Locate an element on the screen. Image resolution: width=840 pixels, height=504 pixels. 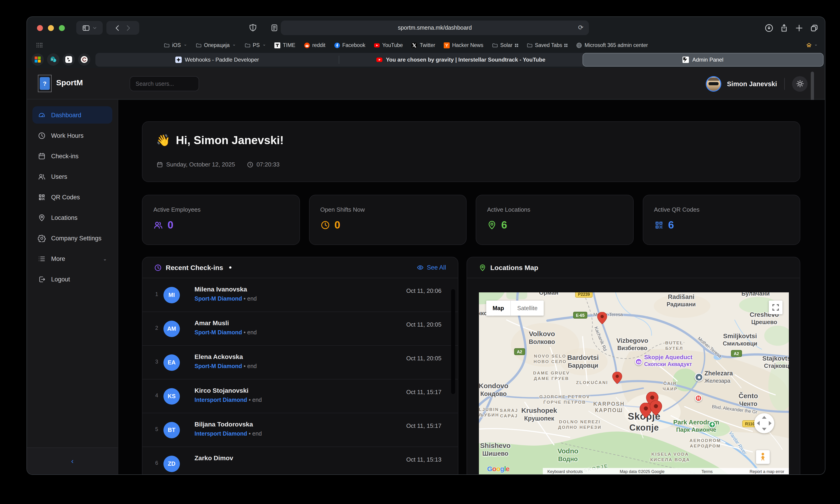
bookmark-microsoft-365-admin-center: Microsoft 365 admin center is located at coordinates (612, 45).